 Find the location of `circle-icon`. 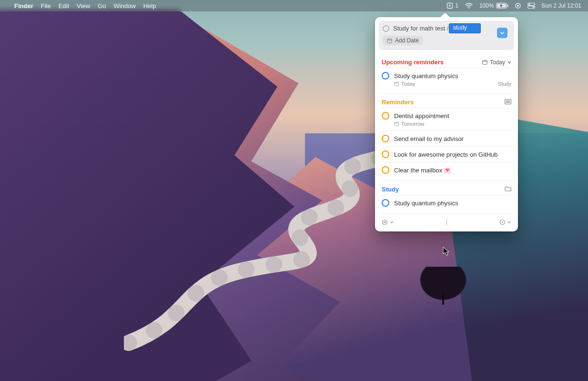

circle-icon is located at coordinates (446, 222).